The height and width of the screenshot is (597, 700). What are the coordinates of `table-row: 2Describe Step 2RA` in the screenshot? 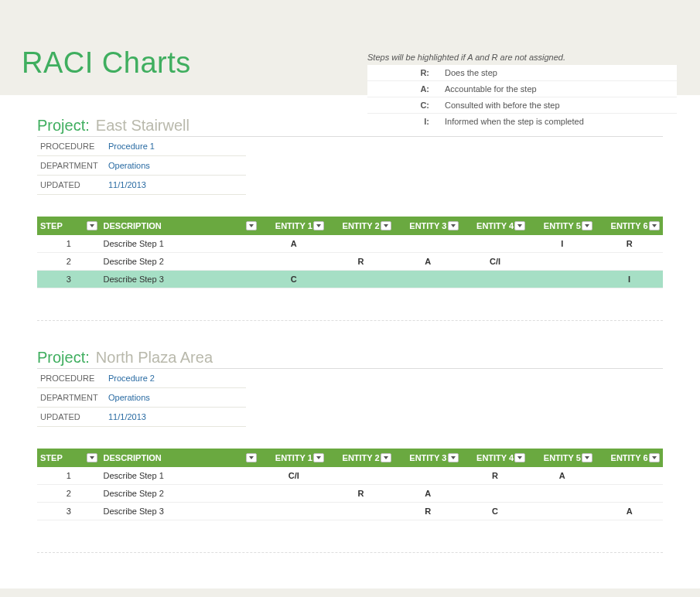 It's located at (350, 493).